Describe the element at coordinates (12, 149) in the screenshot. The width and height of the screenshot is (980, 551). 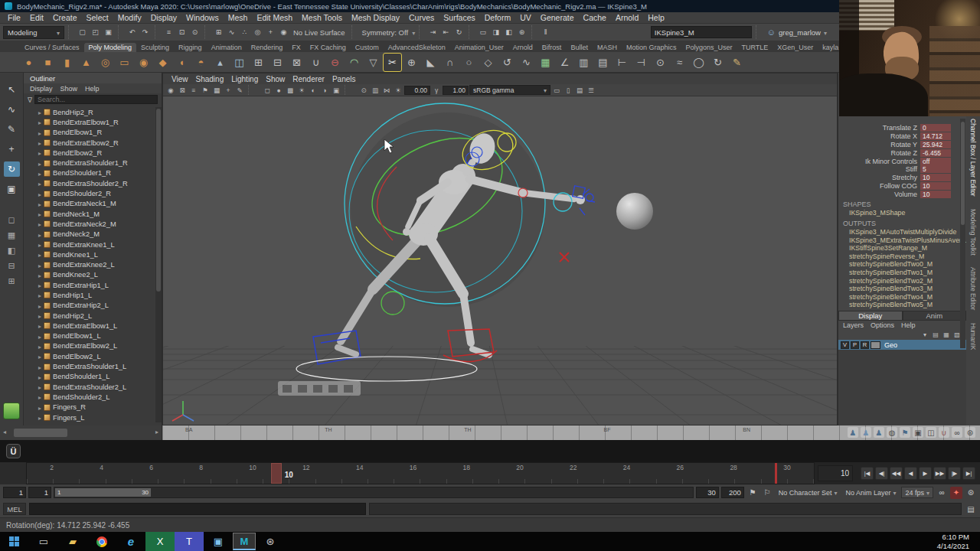
I see `move-tool: +` at that location.